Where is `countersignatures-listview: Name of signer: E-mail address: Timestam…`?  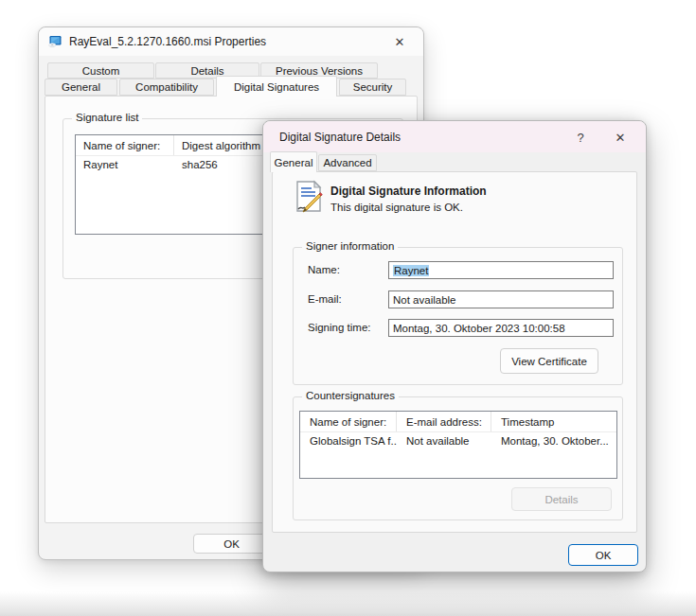 countersignatures-listview: Name of signer: E-mail address: Timestam… is located at coordinates (458, 445).